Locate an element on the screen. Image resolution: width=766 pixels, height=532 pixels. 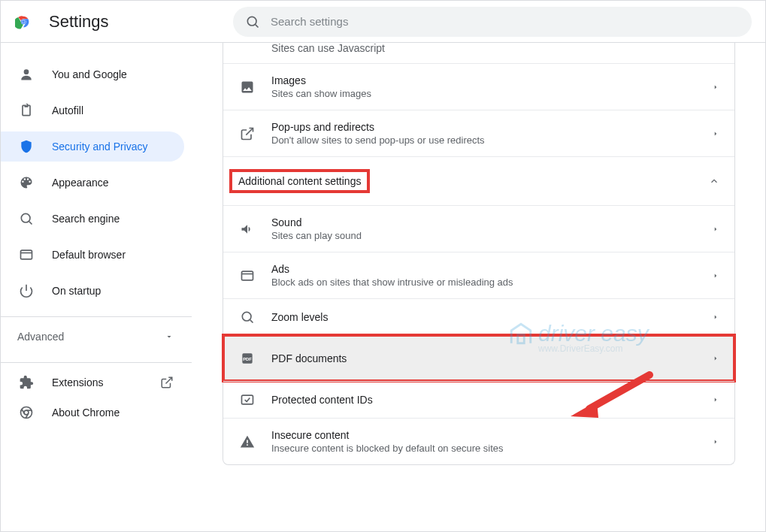
sidebar-item-search-engine: Search engine is located at coordinates (92, 219).